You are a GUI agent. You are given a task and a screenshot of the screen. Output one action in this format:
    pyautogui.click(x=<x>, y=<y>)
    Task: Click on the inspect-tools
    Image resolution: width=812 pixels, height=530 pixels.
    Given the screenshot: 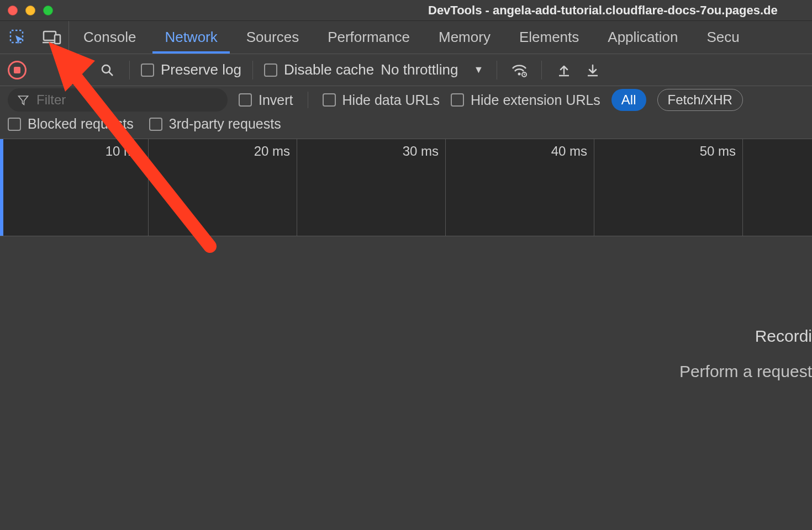 What is the action you would take?
    pyautogui.click(x=34, y=38)
    